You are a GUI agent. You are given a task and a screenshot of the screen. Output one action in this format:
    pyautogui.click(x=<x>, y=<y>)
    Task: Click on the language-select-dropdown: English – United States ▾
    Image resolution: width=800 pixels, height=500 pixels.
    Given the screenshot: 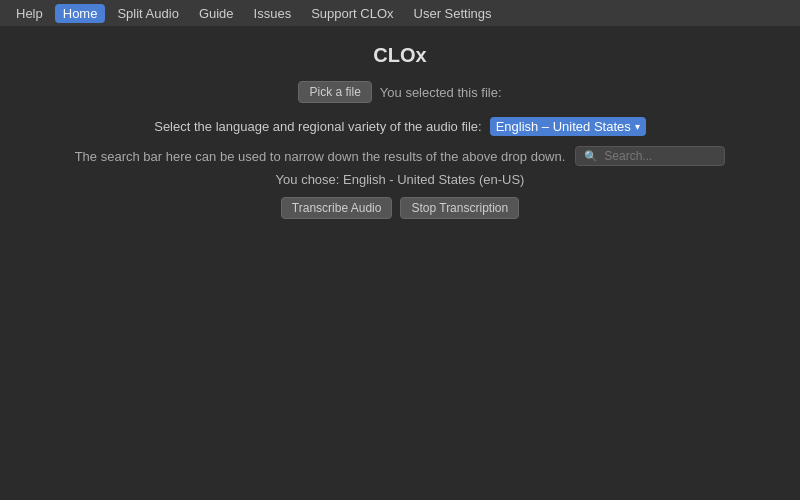 What is the action you would take?
    pyautogui.click(x=568, y=126)
    